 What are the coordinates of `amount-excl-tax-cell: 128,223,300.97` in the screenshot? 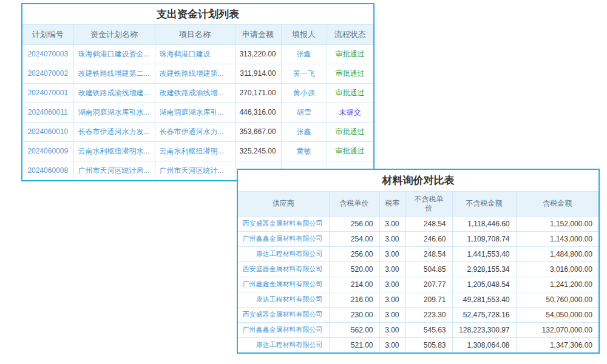 It's located at (484, 330).